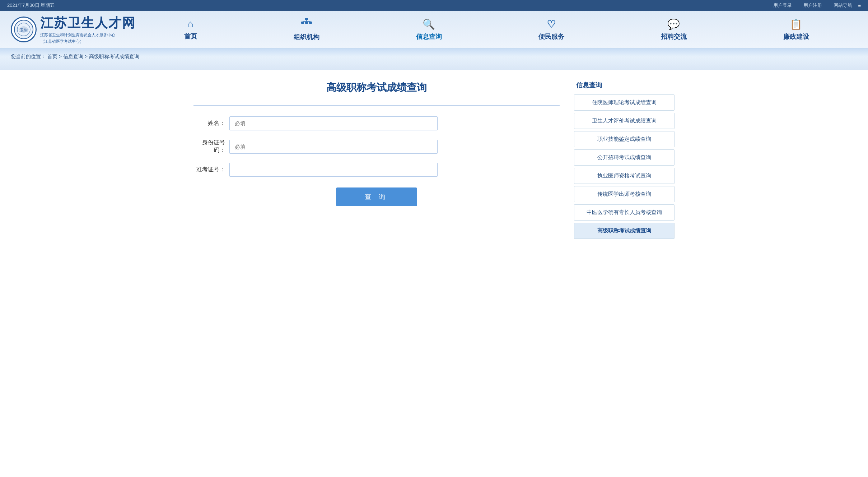  Describe the element at coordinates (191, 36) in the screenshot. I see `nav-home-label: 首页` at that location.